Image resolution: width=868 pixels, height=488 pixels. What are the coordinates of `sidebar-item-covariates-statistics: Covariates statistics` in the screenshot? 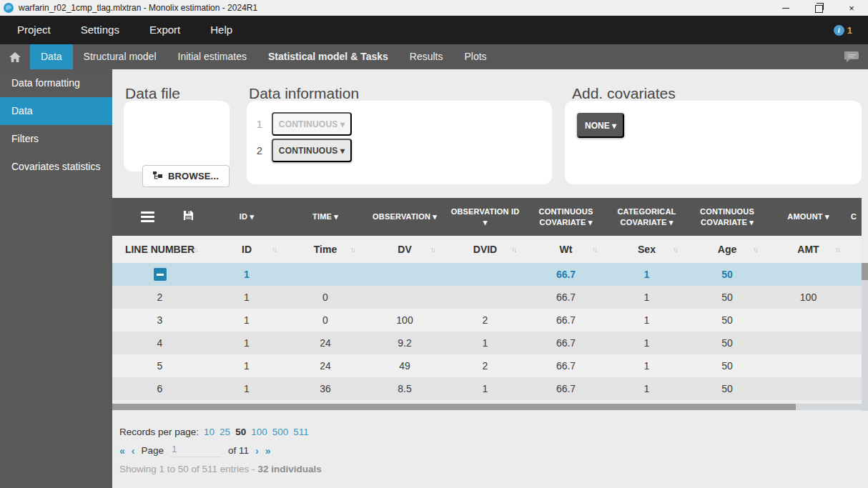 It's located at (56, 167).